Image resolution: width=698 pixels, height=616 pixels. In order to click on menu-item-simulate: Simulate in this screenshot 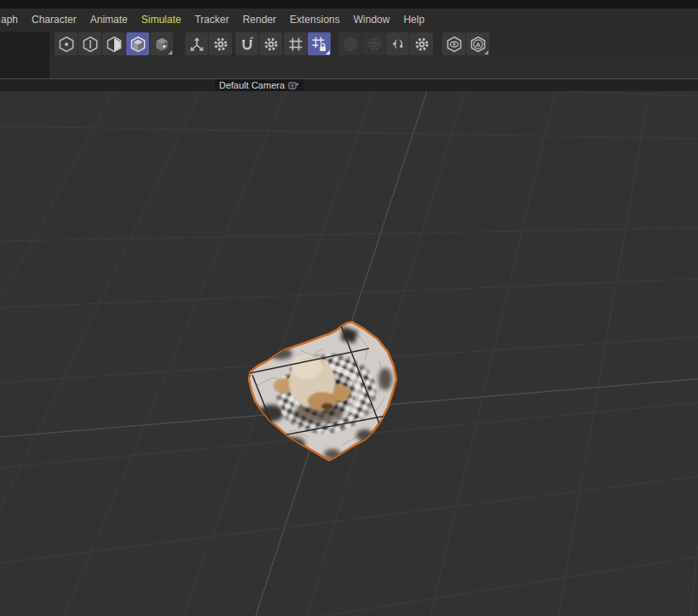, I will do `click(162, 20)`.